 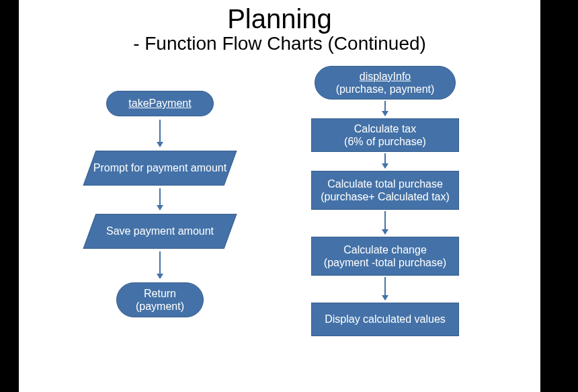 What do you see at coordinates (386, 89) in the screenshot?
I see `terminator-displayinfo-label-2: (purchase, payment)` at bounding box center [386, 89].